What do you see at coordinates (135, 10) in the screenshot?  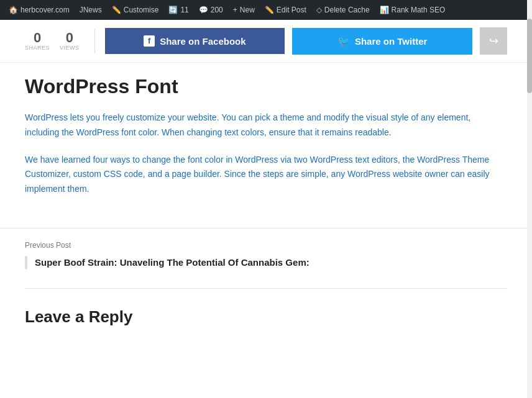 I see `admin-bar-customise: ✏️ Customise` at bounding box center [135, 10].